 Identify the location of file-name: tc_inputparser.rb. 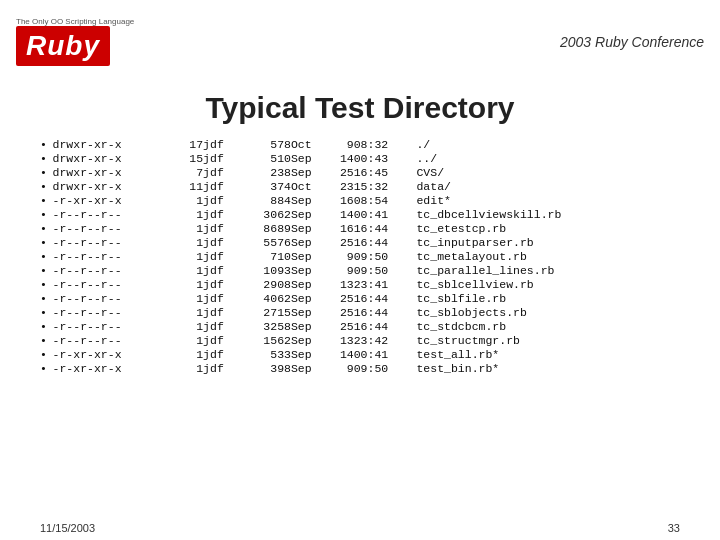
(548, 242).